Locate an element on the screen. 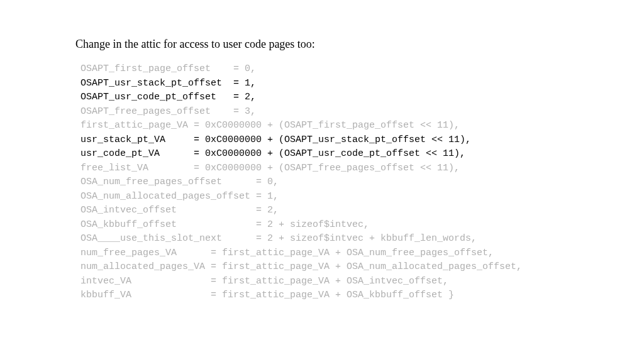 Image resolution: width=644 pixels, height=362 pixels. code-line: usr_code_pt_VA = 0xC0000000 + (OSAPT_usr… is located at coordinates (325, 155).